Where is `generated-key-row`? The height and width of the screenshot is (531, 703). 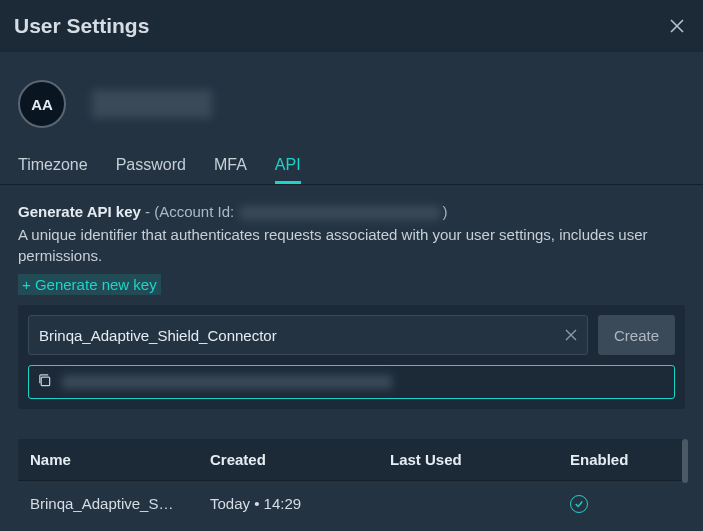 generated-key-row is located at coordinates (352, 387).